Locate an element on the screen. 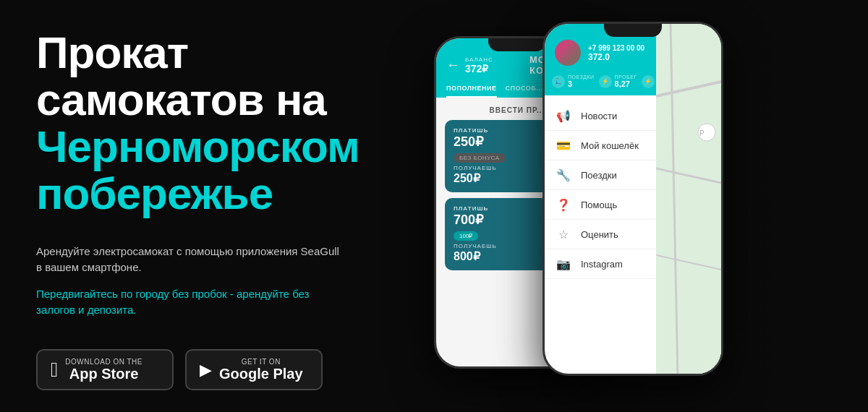  phone-right-notch is located at coordinates (633, 30).